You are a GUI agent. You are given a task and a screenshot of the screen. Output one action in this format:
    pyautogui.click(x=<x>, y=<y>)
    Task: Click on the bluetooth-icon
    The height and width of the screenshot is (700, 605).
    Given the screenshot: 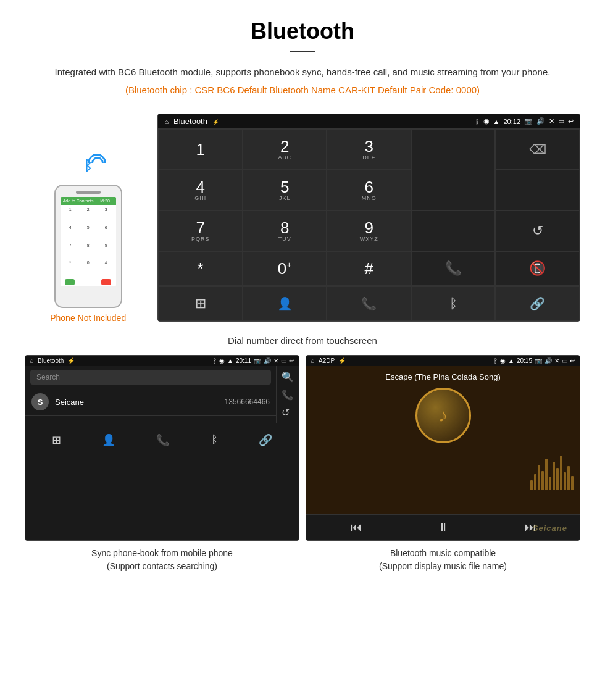 What is the action you would take?
    pyautogui.click(x=453, y=304)
    